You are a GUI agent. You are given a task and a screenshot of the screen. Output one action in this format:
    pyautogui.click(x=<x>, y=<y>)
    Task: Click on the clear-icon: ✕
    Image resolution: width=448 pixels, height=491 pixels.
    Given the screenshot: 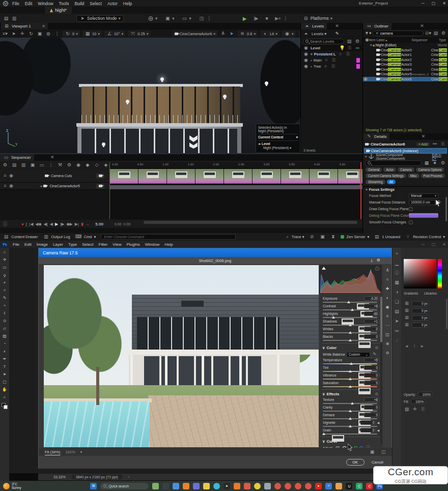 What is the action you would take?
    pyautogui.click(x=377, y=34)
    